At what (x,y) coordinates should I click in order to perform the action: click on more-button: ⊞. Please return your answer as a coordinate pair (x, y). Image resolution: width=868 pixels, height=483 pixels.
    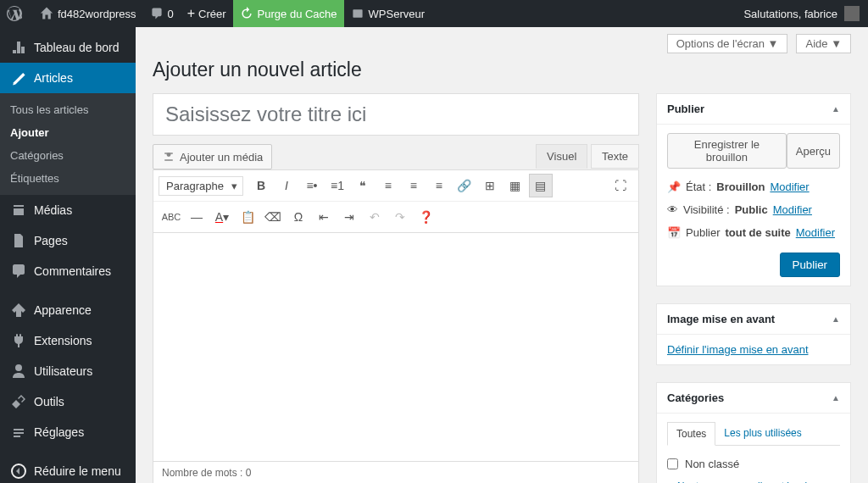
    Looking at the image, I should click on (490, 186).